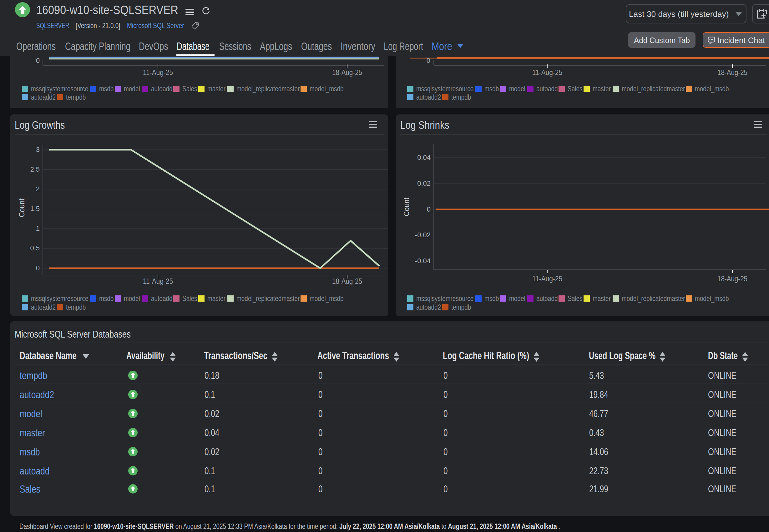 This screenshot has width=769, height=532. Describe the element at coordinates (424, 183) in the screenshot. I see `svg-text: 0.02` at that location.